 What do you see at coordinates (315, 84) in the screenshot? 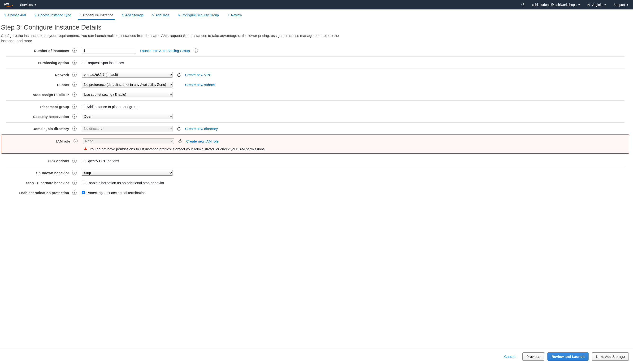
I see `row-subnet: Subnet i No preference (default subnet i…` at bounding box center [315, 84].